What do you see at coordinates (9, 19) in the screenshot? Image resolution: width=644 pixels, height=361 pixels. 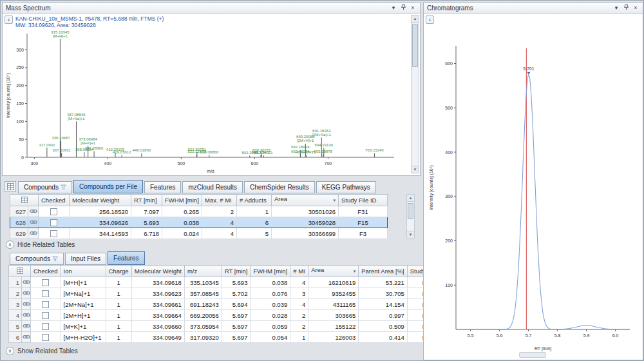 I see `collapse-spectrum-button: ‹` at bounding box center [9, 19].